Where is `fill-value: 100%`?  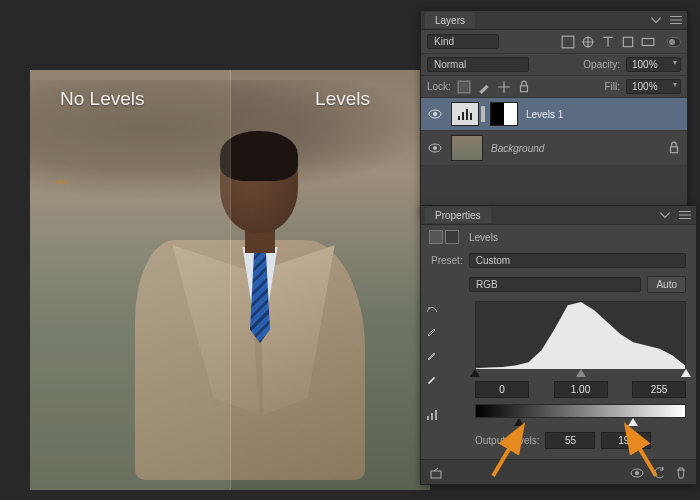 fill-value: 100% is located at coordinates (654, 86).